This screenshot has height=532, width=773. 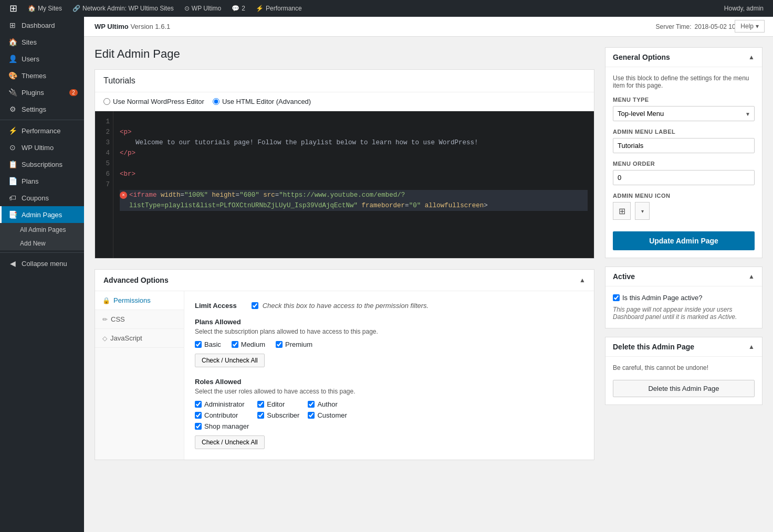 I want to click on roles-col-1: Administrator Contributor, so click(x=222, y=416).